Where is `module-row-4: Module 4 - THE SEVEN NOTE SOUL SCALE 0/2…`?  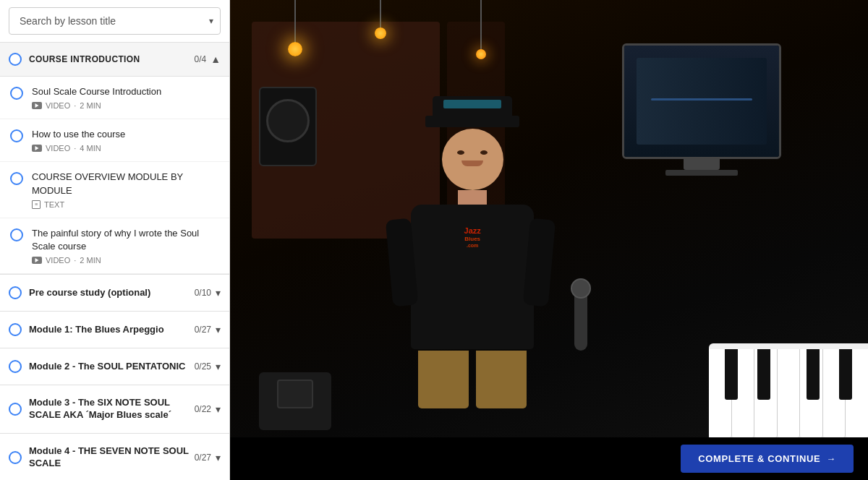
module-row-4: Module 4 - THE SEVEN NOTE SOUL SCALE 0/2… is located at coordinates (114, 457).